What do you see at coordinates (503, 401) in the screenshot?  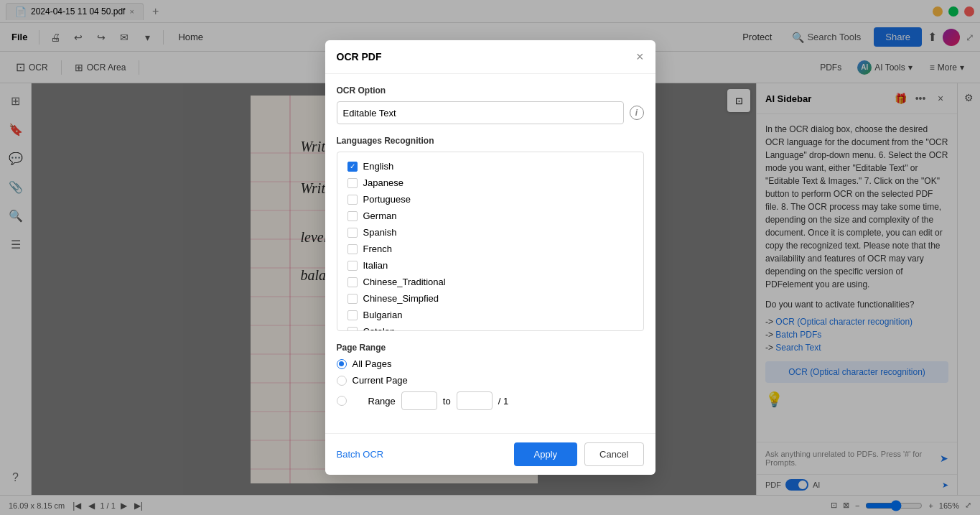 I see `range-total-label: / 1` at bounding box center [503, 401].